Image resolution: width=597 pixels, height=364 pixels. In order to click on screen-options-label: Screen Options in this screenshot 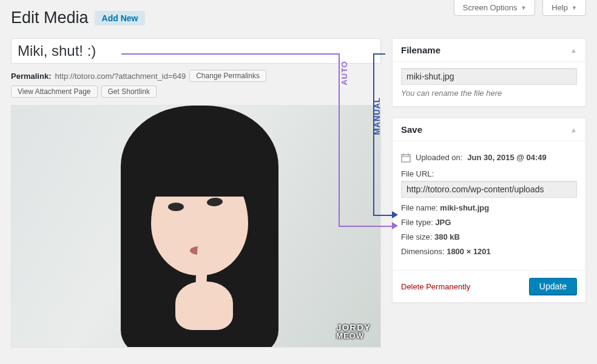, I will do `click(490, 7)`.